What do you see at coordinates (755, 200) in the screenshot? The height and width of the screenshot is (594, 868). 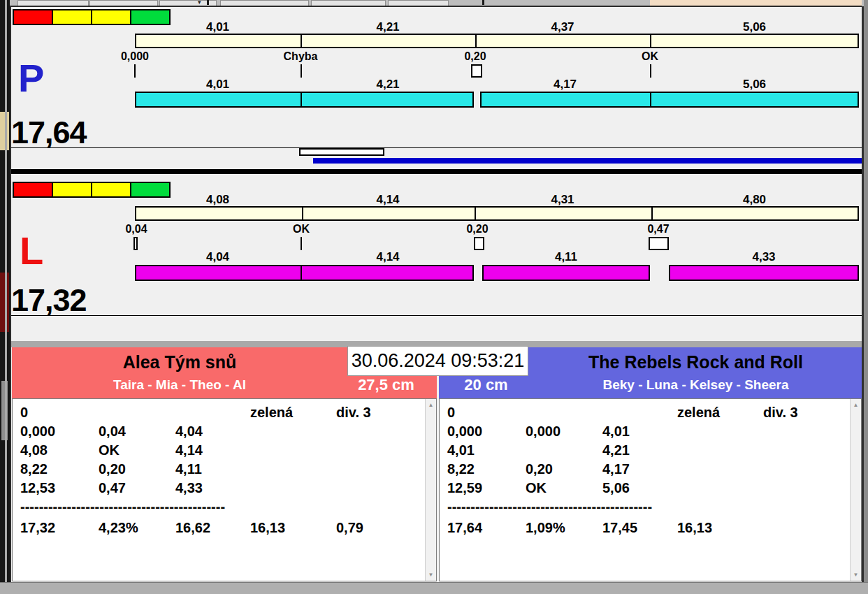 I see `split-time-label: 4,80` at bounding box center [755, 200].